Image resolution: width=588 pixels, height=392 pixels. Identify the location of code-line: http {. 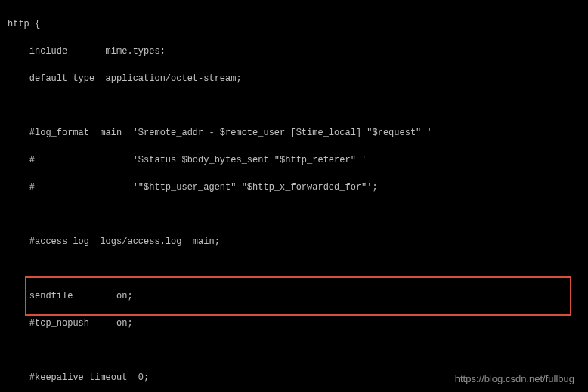
(298, 24).